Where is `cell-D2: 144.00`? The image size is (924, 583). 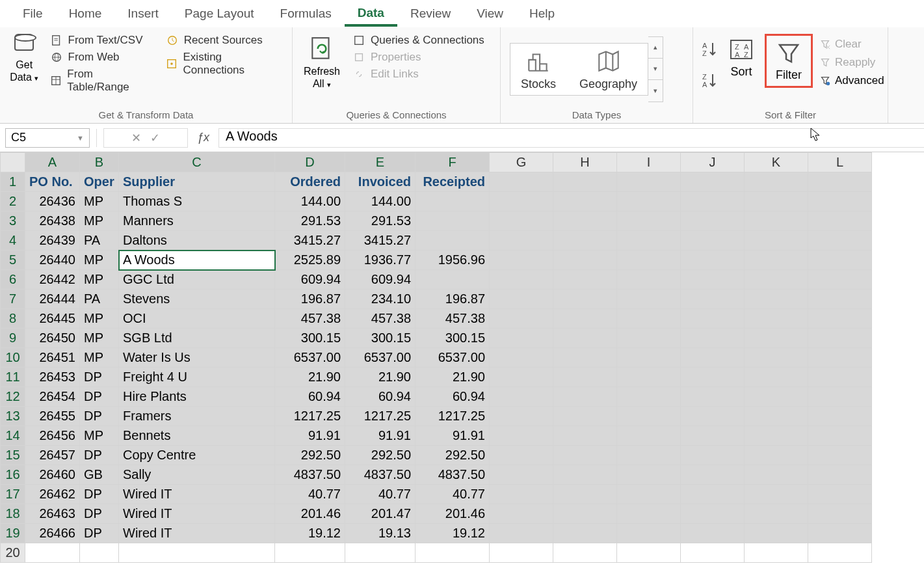
cell-D2: 144.00 is located at coordinates (310, 202).